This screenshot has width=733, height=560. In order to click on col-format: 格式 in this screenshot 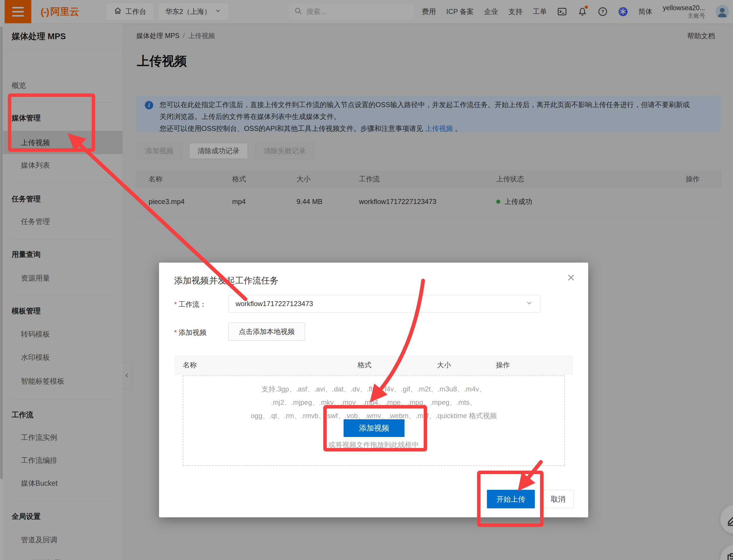, I will do `click(397, 365)`.